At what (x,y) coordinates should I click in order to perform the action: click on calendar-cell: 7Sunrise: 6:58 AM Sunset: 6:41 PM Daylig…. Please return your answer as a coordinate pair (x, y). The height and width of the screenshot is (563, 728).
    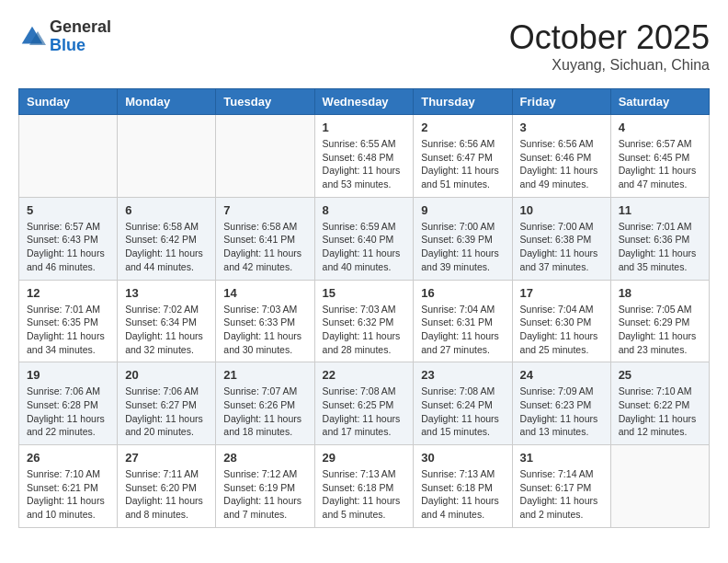
    Looking at the image, I should click on (265, 238).